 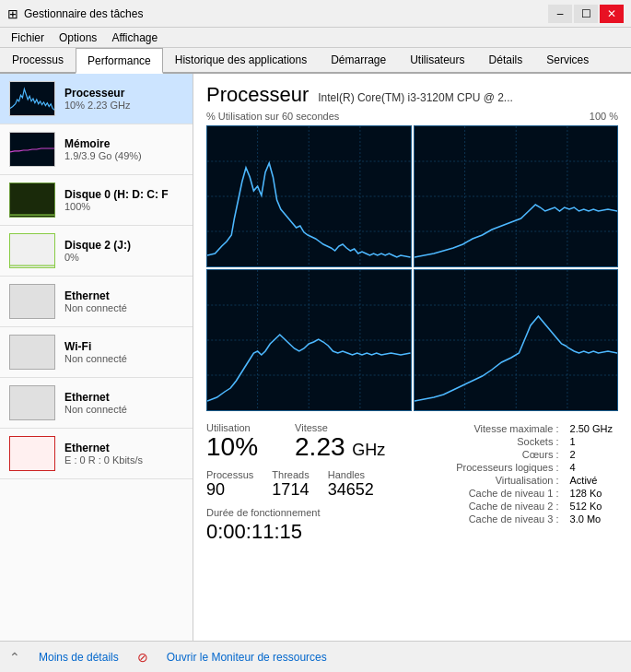 What do you see at coordinates (38, 60) in the screenshot?
I see `tab-processus: Processus` at bounding box center [38, 60].